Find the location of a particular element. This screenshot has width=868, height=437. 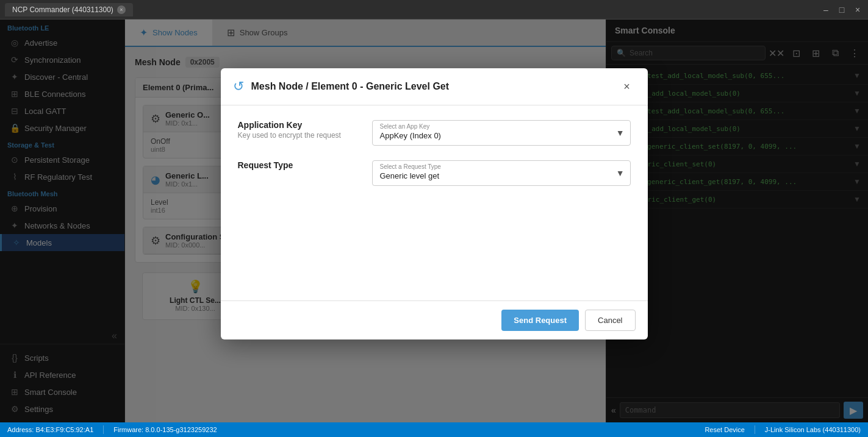

appkey-select-wrapper: Select an App Key AppKey (Index 0) ▼ is located at coordinates (501, 133).